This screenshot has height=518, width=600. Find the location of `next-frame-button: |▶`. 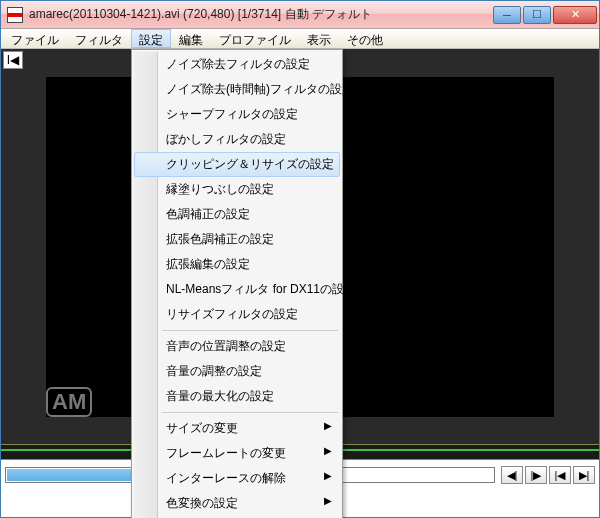

next-frame-button: |▶ is located at coordinates (536, 475).